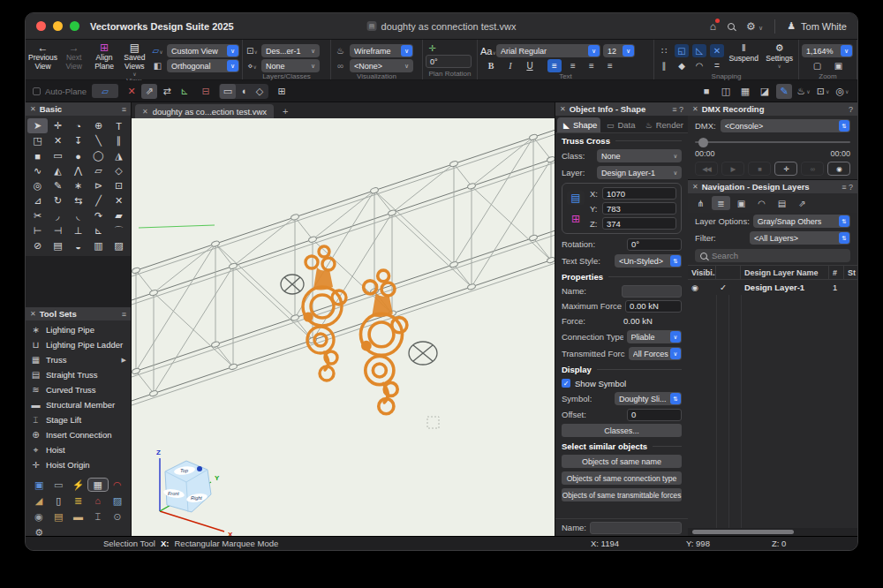  Describe the element at coordinates (99, 185) in the screenshot. I see `tool-select-similar-icon: ⊳` at that location.